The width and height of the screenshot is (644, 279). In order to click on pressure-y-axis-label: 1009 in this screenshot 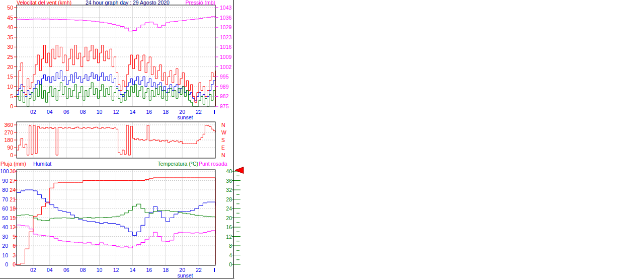, I will do `click(225, 57)`.